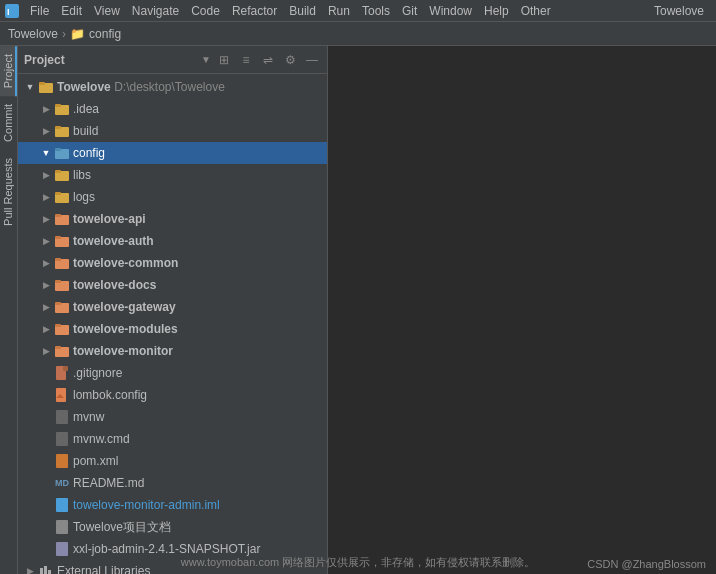 The width and height of the screenshot is (716, 574). What do you see at coordinates (198, 483) in the screenshot?
I see `tree-label-readme: README.md` at bounding box center [198, 483].